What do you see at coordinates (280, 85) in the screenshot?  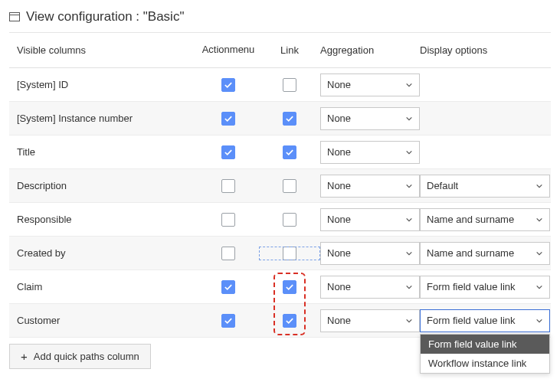 I see `table-row: [System] IDNone` at bounding box center [280, 85].